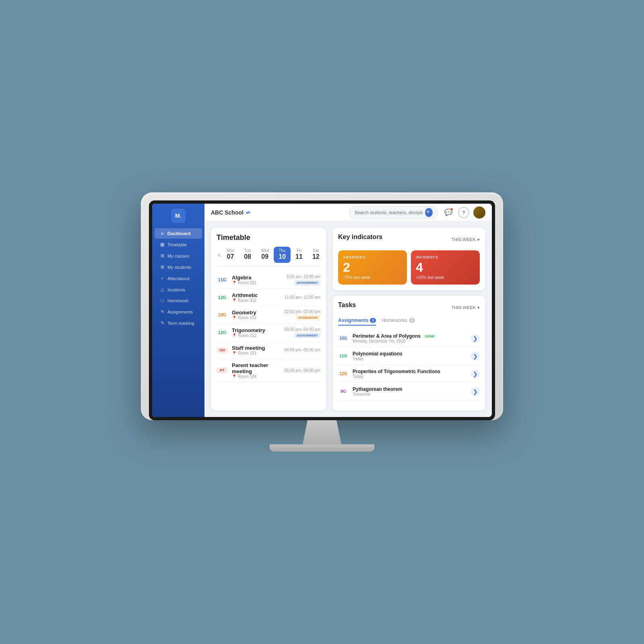  What do you see at coordinates (248, 213) in the screenshot?
I see `swap-icon: ⇌` at bounding box center [248, 213].